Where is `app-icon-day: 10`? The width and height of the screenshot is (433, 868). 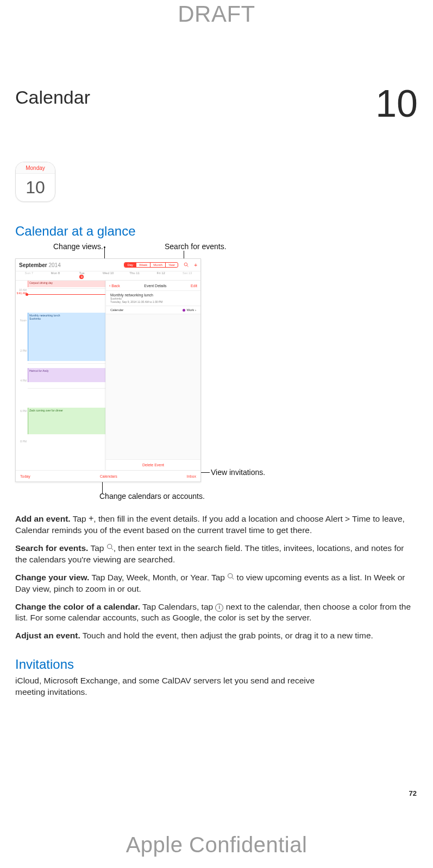
app-icon-day: 10 is located at coordinates (35, 188).